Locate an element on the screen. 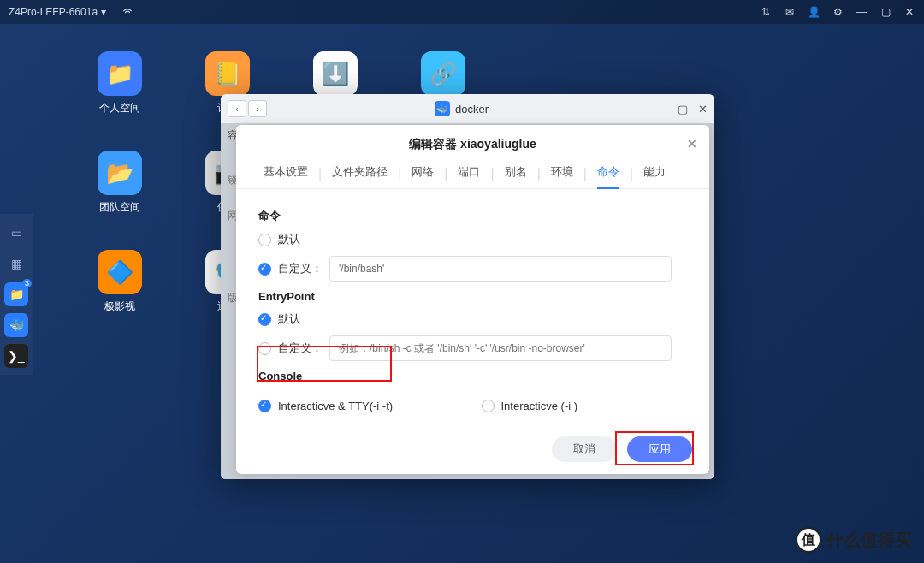 Image resolution: width=924 pixels, height=563 pixels. desktop-icon: 📁个人空间 is located at coordinates (120, 98).